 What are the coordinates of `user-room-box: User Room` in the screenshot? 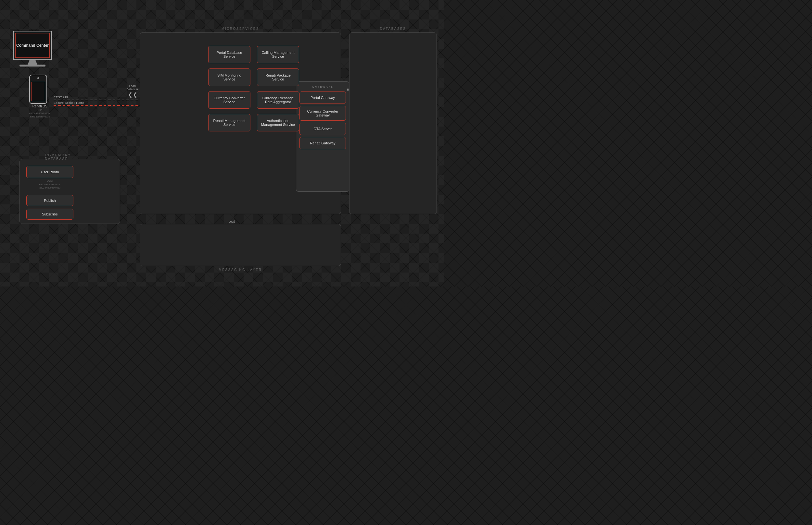 It's located at (50, 172).